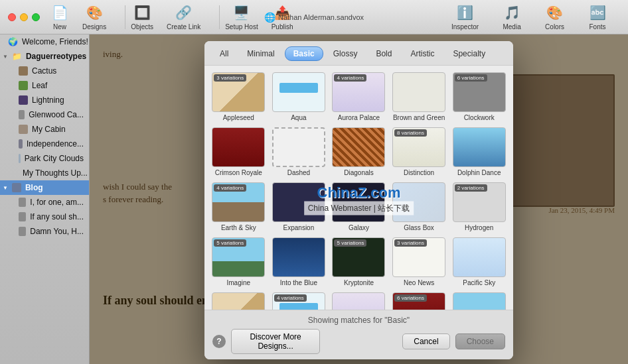  I want to click on design-item-galaxy: Galaxy, so click(358, 207).